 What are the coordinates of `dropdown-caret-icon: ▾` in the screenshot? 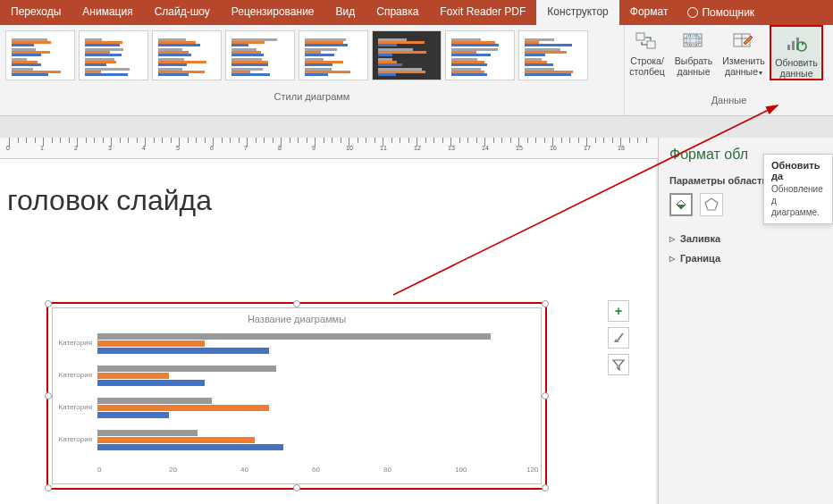 It's located at (761, 73).